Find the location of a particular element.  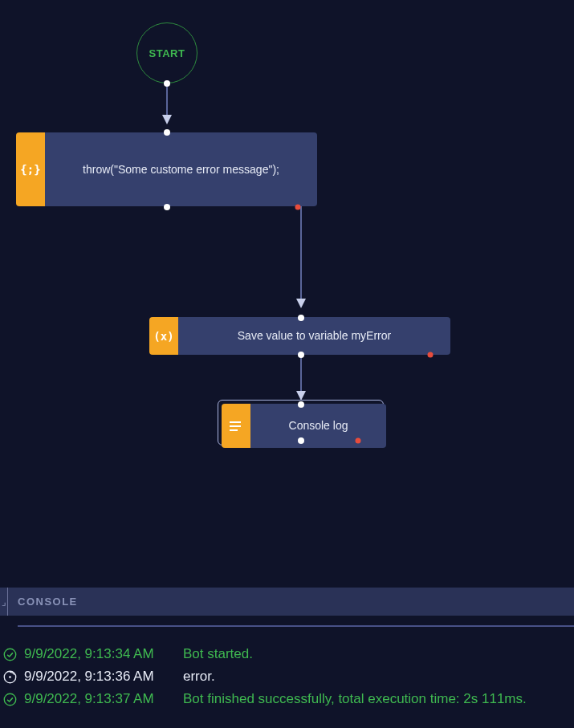

log-icon is located at coordinates (236, 425).